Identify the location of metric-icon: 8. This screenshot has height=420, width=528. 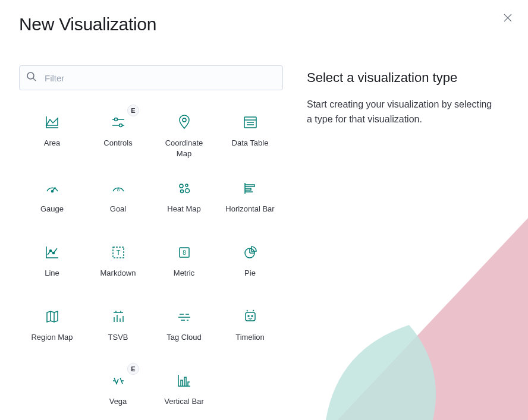
(184, 252).